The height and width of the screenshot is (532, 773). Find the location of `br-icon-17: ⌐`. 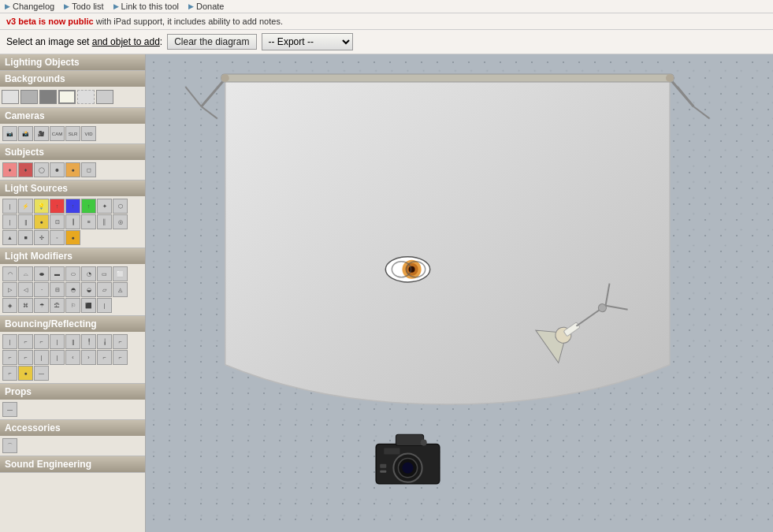

br-icon-17: ⌐ is located at coordinates (9, 374).